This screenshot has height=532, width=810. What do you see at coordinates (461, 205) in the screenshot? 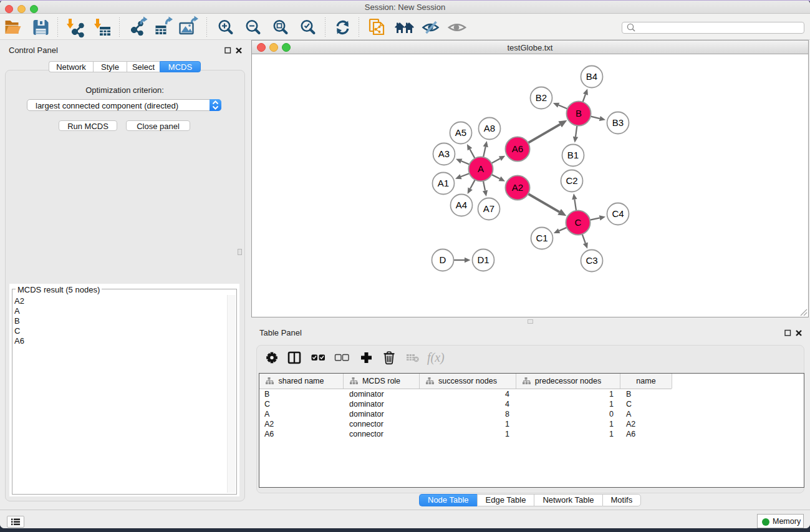
I see `svg-text: A4` at bounding box center [461, 205].